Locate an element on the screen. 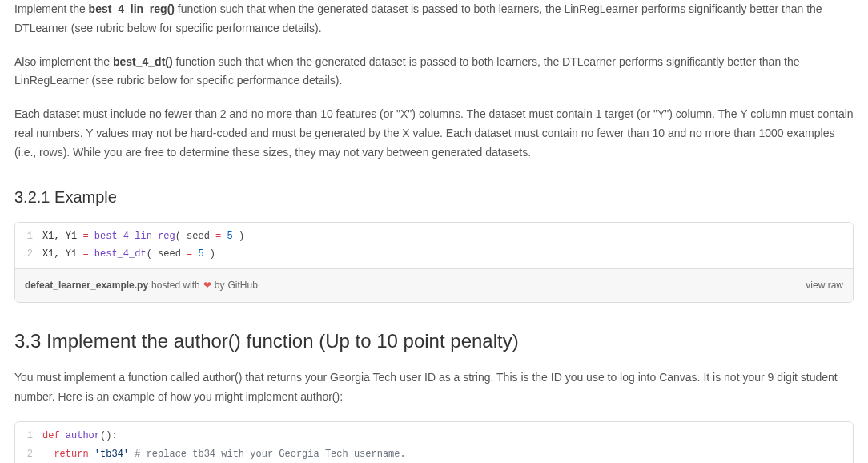 This screenshot has width=868, height=463. paragraph-best4dt: Also implement the best_4_dt() function … is located at coordinates (434, 72).